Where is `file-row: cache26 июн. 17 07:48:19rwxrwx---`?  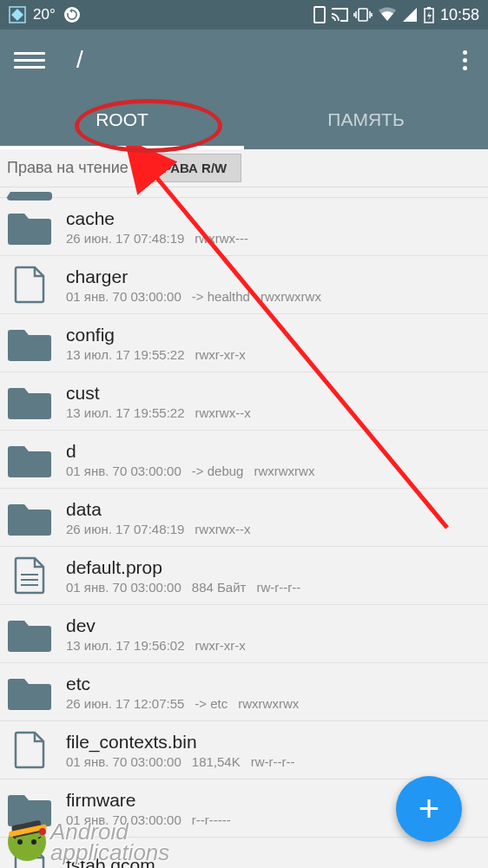
file-row: cache26 июн. 17 07:48:19rwxrwx--- is located at coordinates (244, 227).